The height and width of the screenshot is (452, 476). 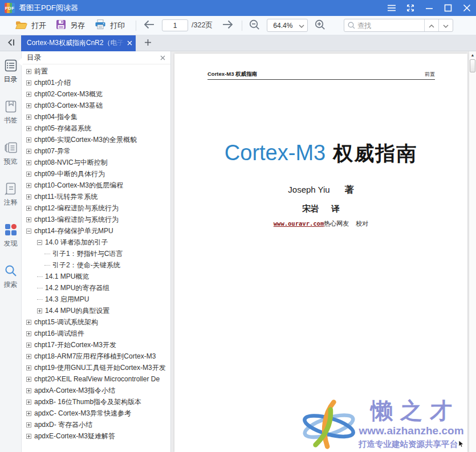 What do you see at coordinates (10, 276) in the screenshot?
I see `sidebar-item-search: 搜索` at bounding box center [10, 276].